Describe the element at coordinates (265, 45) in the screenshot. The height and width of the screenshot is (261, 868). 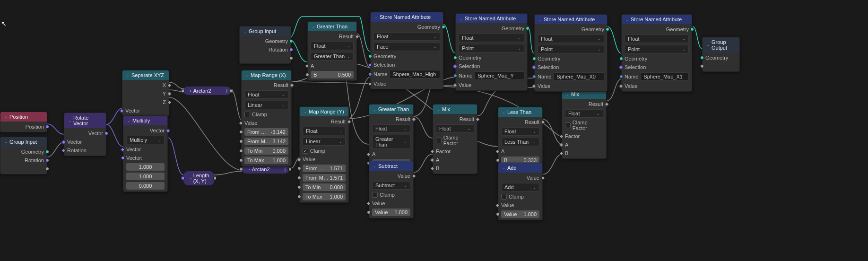
I see `node-group-input-top: ⌄Group Input Geometry Rotation` at that location.